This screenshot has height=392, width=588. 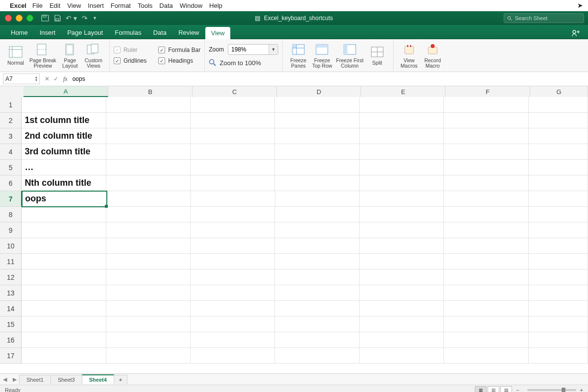 I want to click on cell-E7, so click(x=402, y=199).